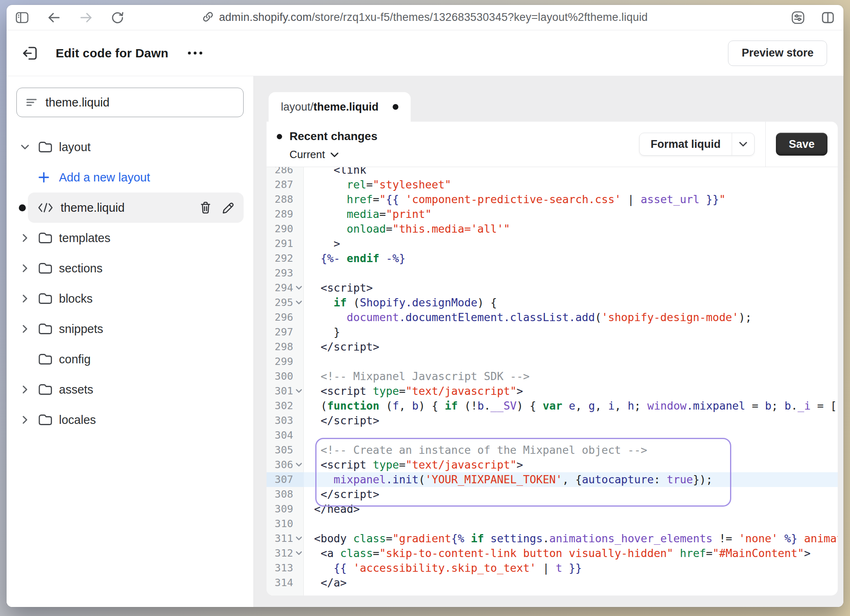 The image size is (850, 616). I want to click on code-line-288: 288 href="{{ 'component-predictive-searc…, so click(552, 199).